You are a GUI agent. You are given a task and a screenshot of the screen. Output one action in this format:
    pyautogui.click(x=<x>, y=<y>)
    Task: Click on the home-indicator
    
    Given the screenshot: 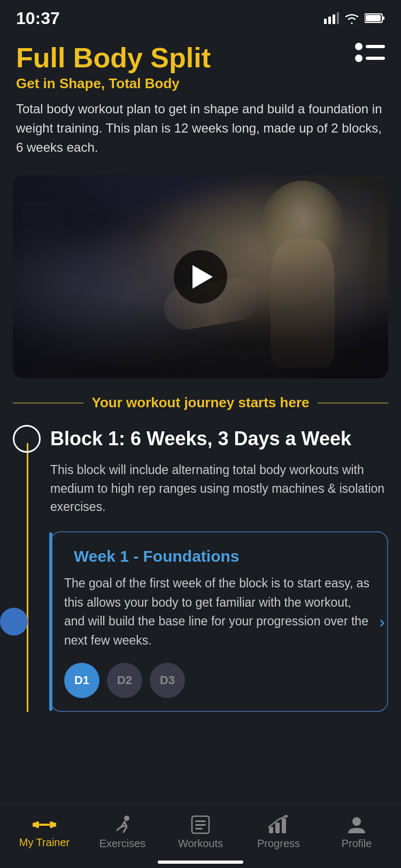 What is the action you would take?
    pyautogui.click(x=200, y=862)
    